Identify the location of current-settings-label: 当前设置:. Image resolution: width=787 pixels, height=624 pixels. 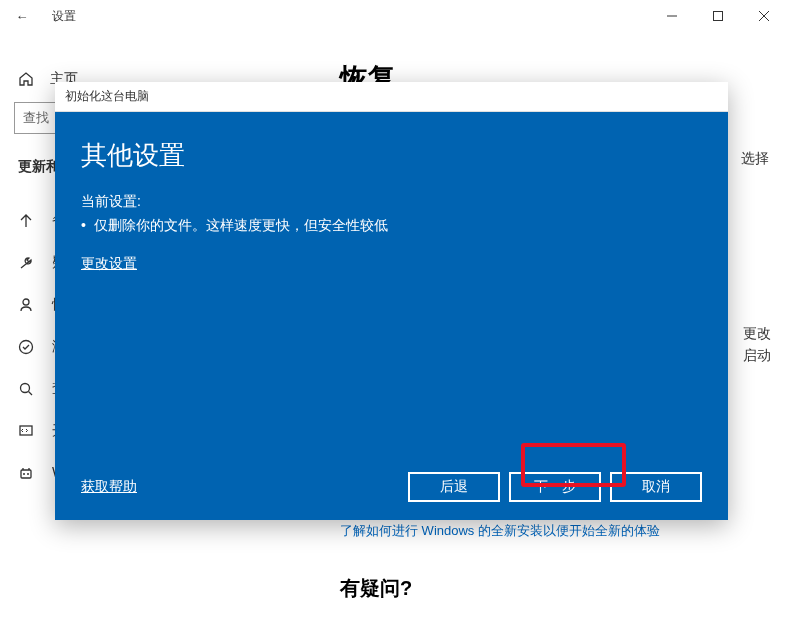
(392, 202).